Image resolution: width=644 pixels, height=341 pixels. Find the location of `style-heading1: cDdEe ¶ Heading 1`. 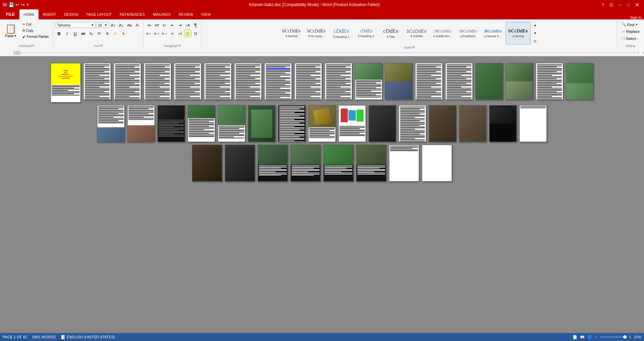

style-heading1: cDdEe ¶ Heading 1 is located at coordinates (341, 33).